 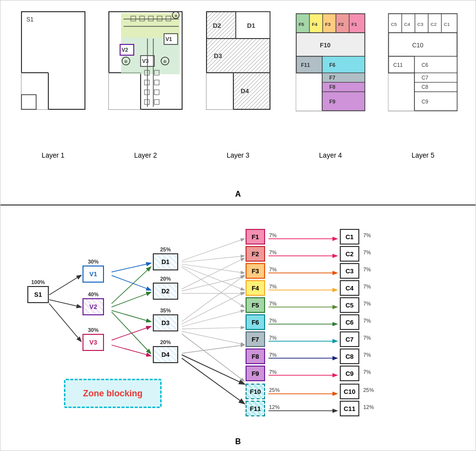 What do you see at coordinates (350, 322) in the screenshot?
I see `node-c6: C6` at bounding box center [350, 322].